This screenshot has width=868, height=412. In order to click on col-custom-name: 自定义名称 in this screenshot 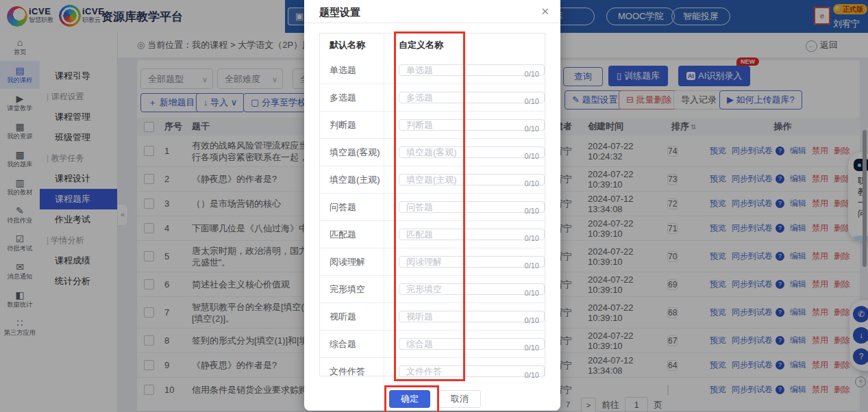, I will do `click(464, 45)`.